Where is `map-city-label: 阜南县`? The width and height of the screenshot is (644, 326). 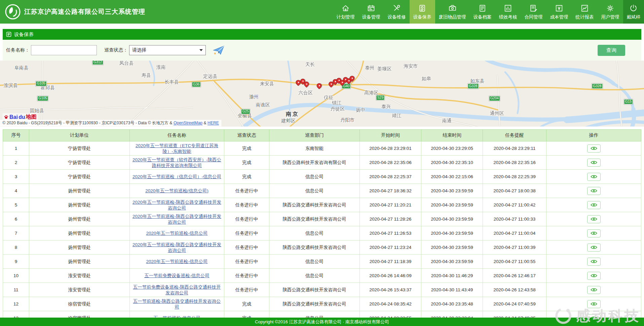 map-city-label: 阜南县 is located at coordinates (21, 68).